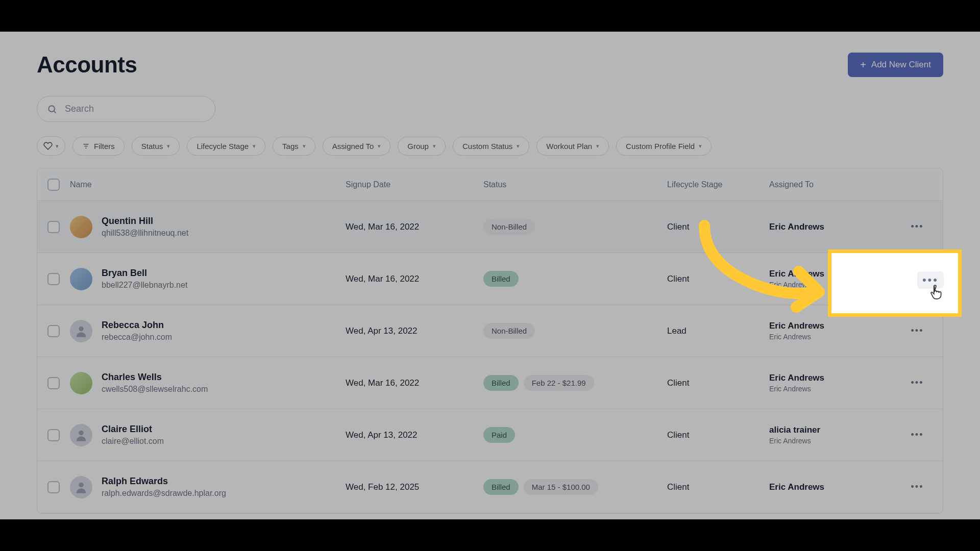 The height and width of the screenshot is (551, 980). Describe the element at coordinates (133, 430) in the screenshot. I see `client-name: Claire Elliot` at that location.